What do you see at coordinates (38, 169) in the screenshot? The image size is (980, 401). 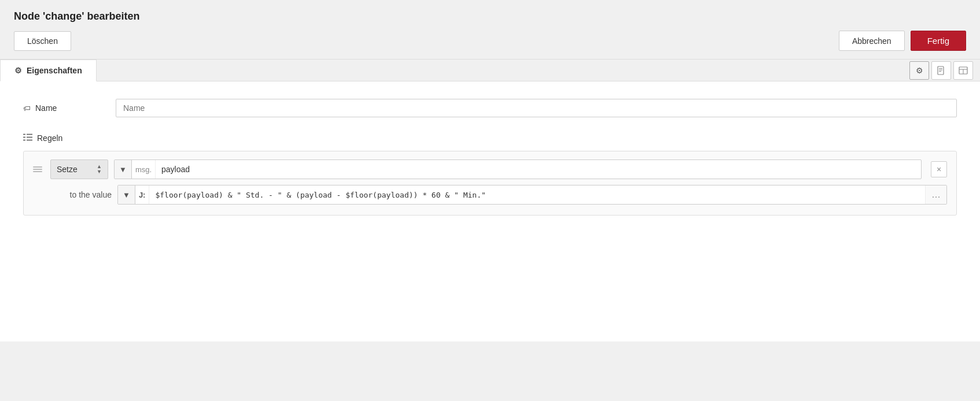 I see `drag-handle` at bounding box center [38, 169].